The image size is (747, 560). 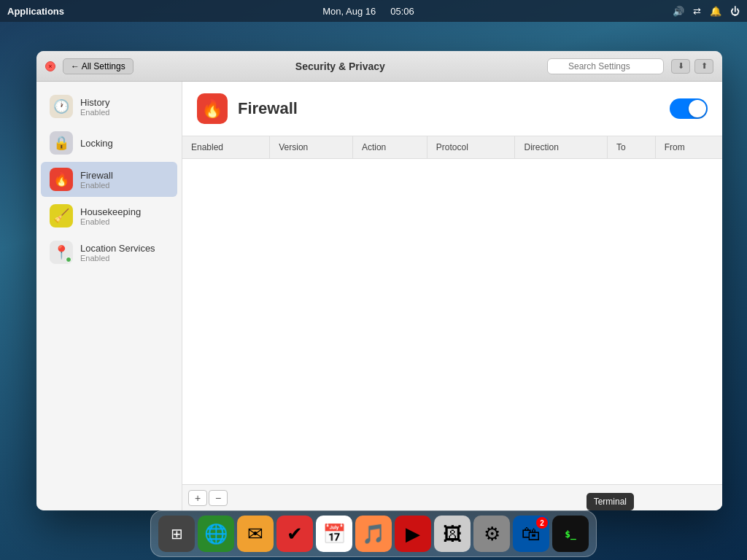 I want to click on col-action: Action, so click(x=390, y=147).